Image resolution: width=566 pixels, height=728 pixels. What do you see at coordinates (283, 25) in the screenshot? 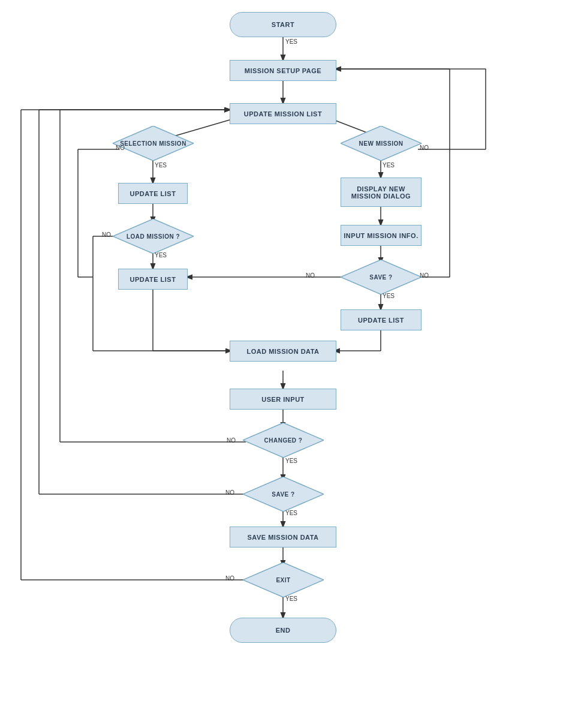
I see `start-node: START` at bounding box center [283, 25].